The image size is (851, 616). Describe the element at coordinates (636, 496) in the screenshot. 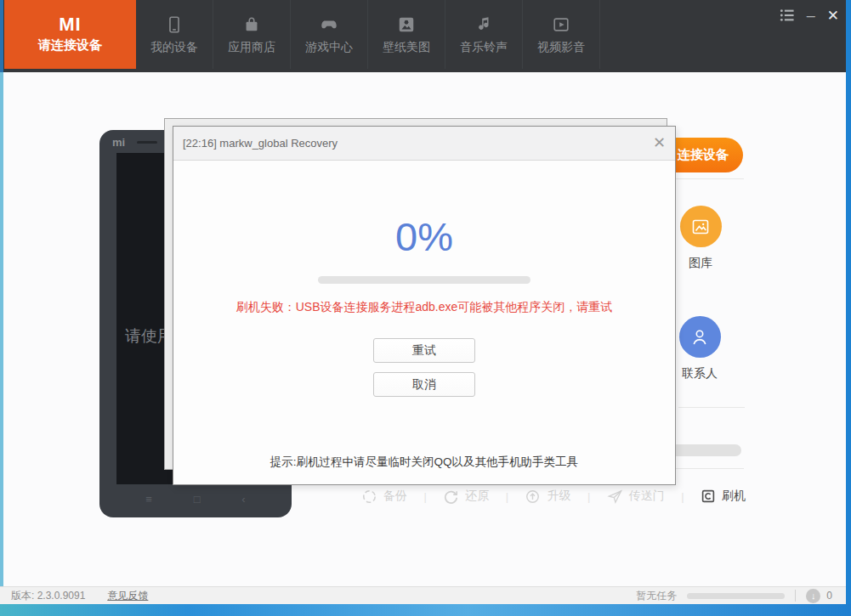

I see `toolbar-portal-button: 传送门` at that location.